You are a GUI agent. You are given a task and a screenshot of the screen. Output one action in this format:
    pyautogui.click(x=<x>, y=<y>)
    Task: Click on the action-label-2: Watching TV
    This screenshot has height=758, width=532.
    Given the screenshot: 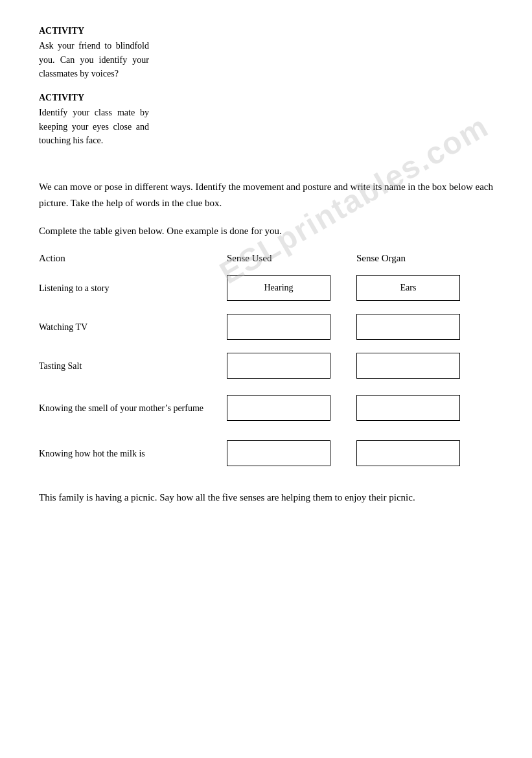 What is the action you would take?
    pyautogui.click(x=130, y=327)
    